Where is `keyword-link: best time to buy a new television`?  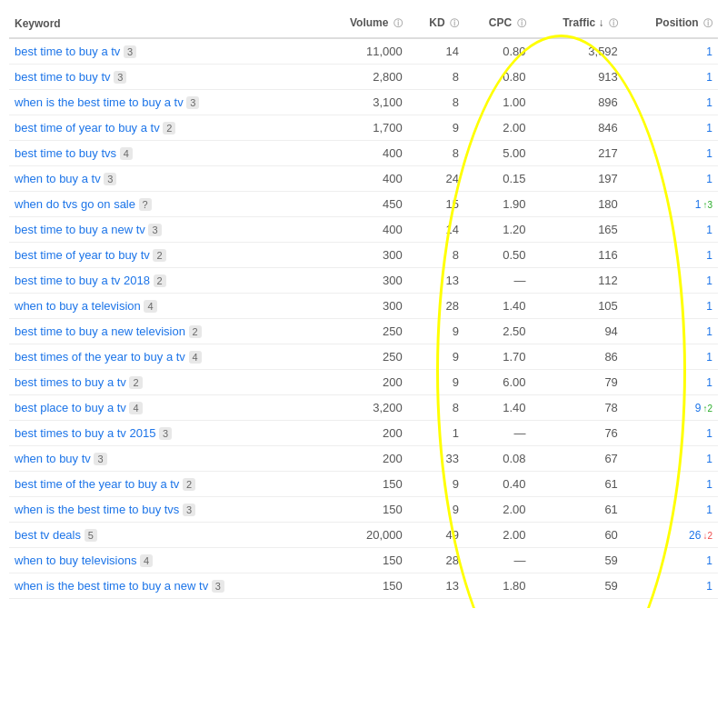
keyword-link: best time to buy a new television is located at coordinates (100, 331).